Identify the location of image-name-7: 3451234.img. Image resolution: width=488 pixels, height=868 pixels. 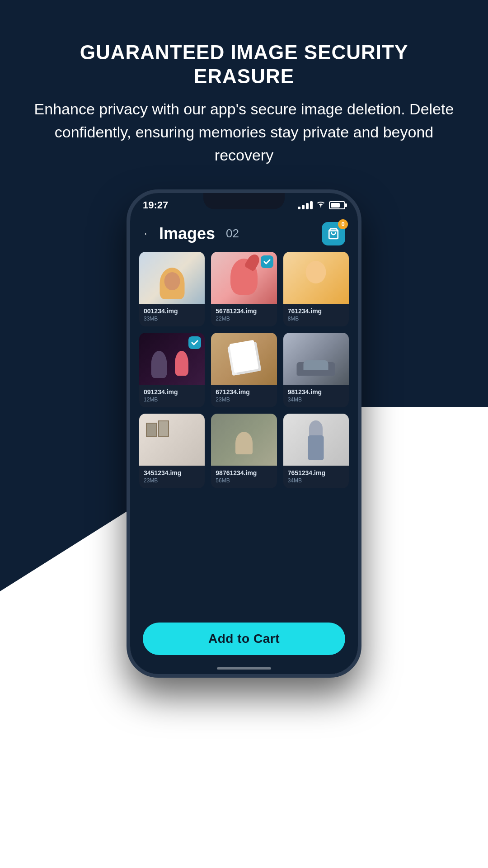
(172, 473).